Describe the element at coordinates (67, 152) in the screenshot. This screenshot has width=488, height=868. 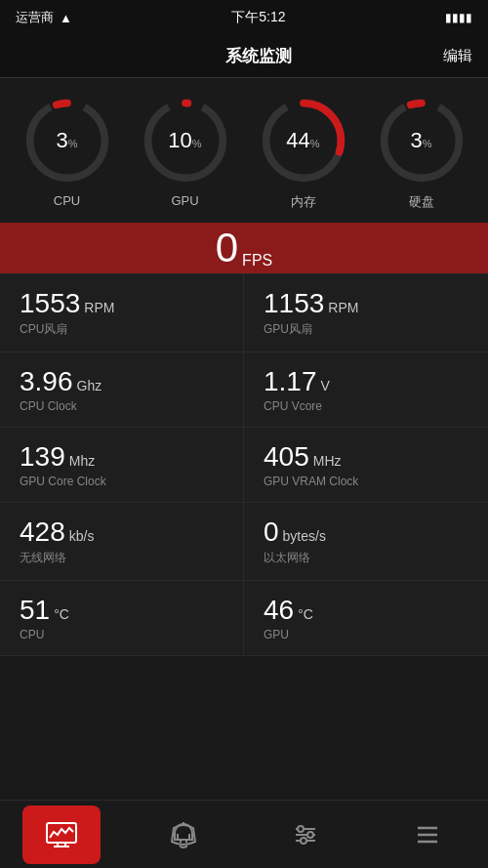
I see `gauge-cpu: 3% CPU` at that location.